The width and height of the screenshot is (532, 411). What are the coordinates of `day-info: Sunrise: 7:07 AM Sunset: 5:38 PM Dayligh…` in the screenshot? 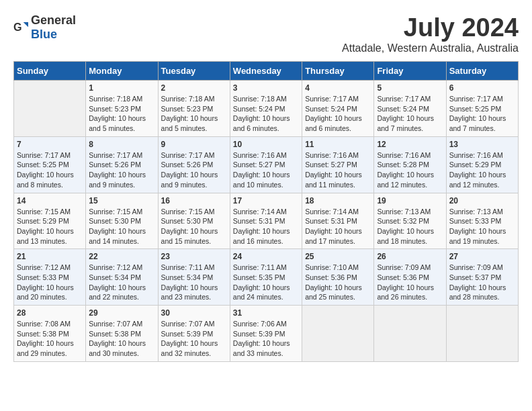 It's located at (122, 338).